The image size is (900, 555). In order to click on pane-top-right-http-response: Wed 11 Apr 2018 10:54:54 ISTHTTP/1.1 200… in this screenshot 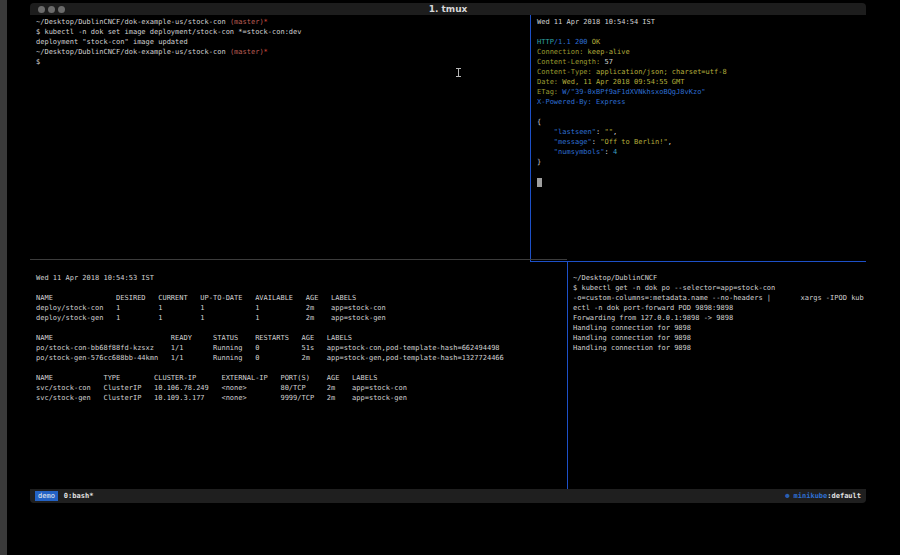, I will do `click(632, 102)`.